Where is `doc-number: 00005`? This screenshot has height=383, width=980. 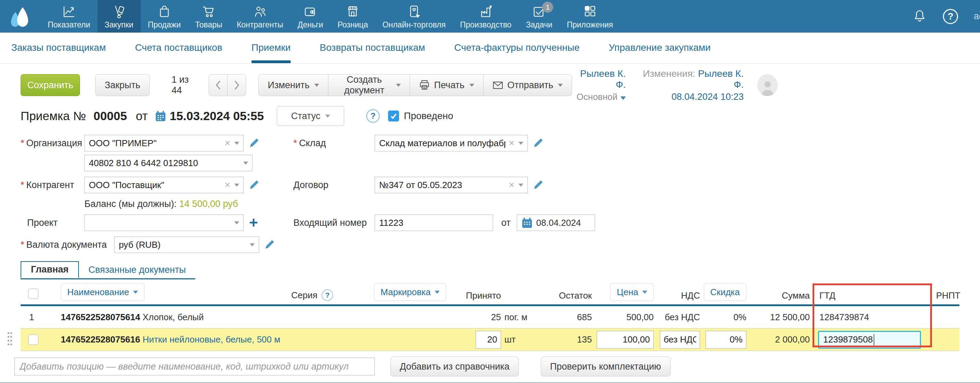
doc-number: 00005 is located at coordinates (110, 116).